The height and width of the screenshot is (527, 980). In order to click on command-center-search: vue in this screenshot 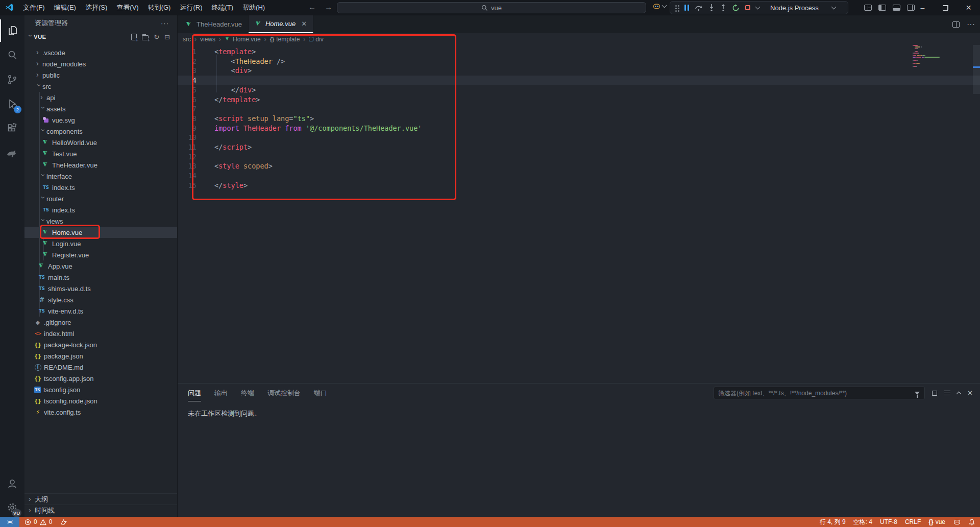, I will do `click(492, 8)`.